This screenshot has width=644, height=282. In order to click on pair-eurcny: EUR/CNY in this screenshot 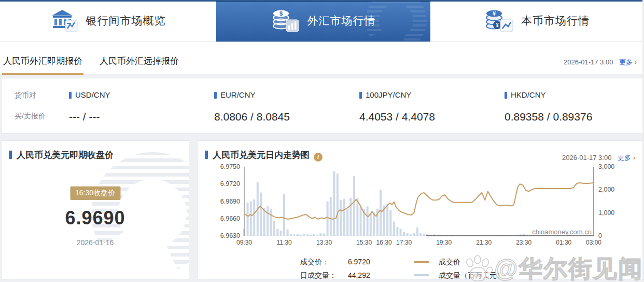, I will do `click(287, 95)`.